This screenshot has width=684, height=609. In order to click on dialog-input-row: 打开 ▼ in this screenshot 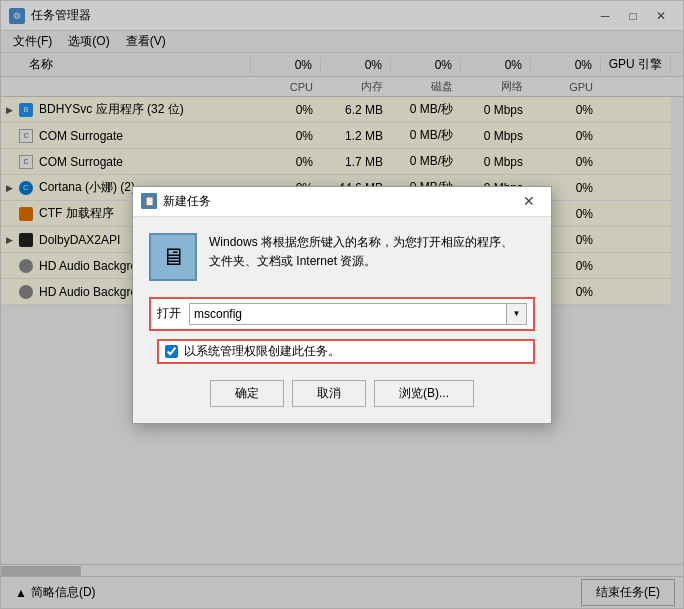, I will do `click(342, 314)`.